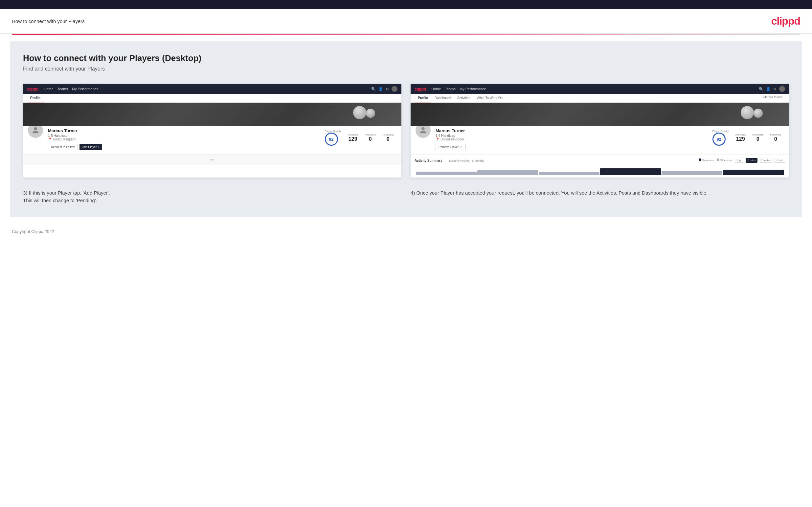 This screenshot has height=507, width=812. Describe the element at coordinates (768, 89) in the screenshot. I see `user-icon-2: 👤` at that location.